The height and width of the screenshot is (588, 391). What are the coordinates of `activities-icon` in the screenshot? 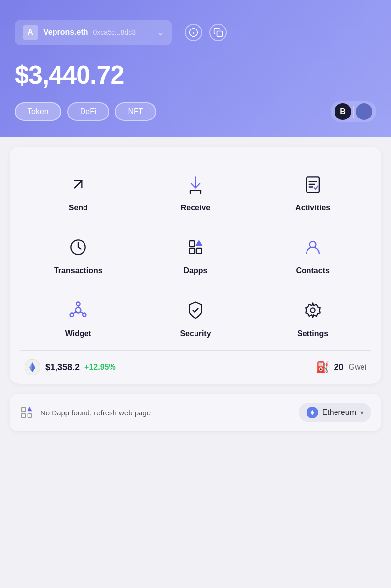 It's located at (313, 184).